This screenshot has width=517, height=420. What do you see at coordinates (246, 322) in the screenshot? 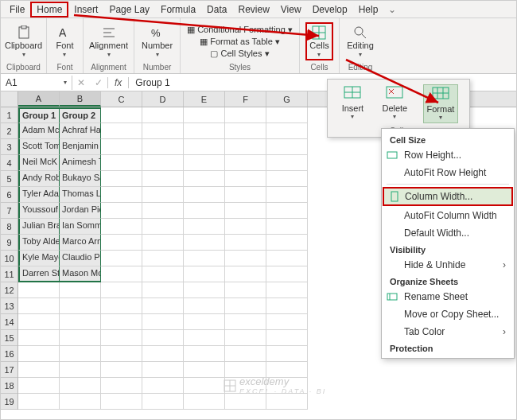
I see `cell-F14` at bounding box center [246, 322].